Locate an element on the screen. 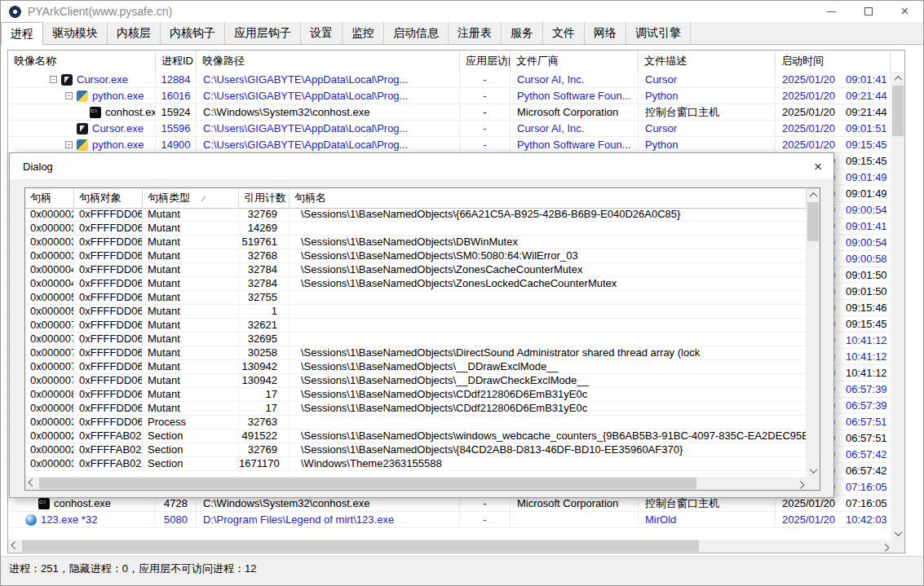 Image resolution: width=924 pixels, height=586 pixels. handle-row: 0x000003d80xFFFFDD06...Mutant32768\Sessi… is located at coordinates (416, 256).